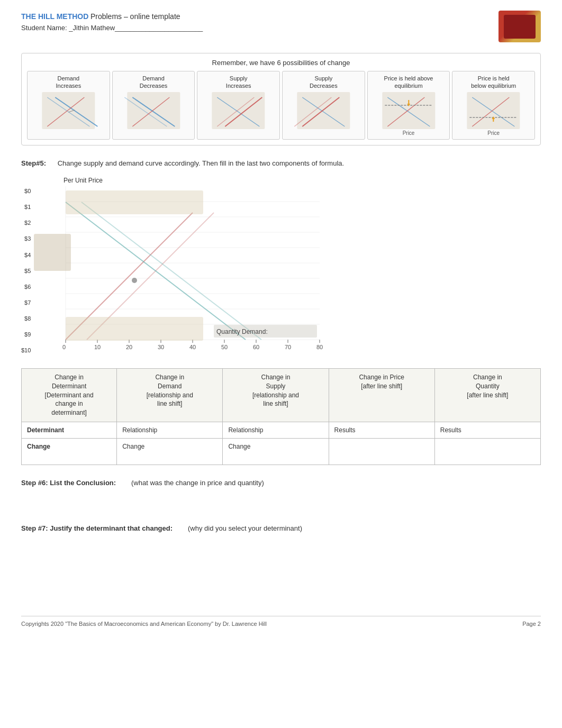  Describe the element at coordinates (281, 26) in the screenshot. I see `page-header: THE HILL METHOD Problems – online templa…` at that location.